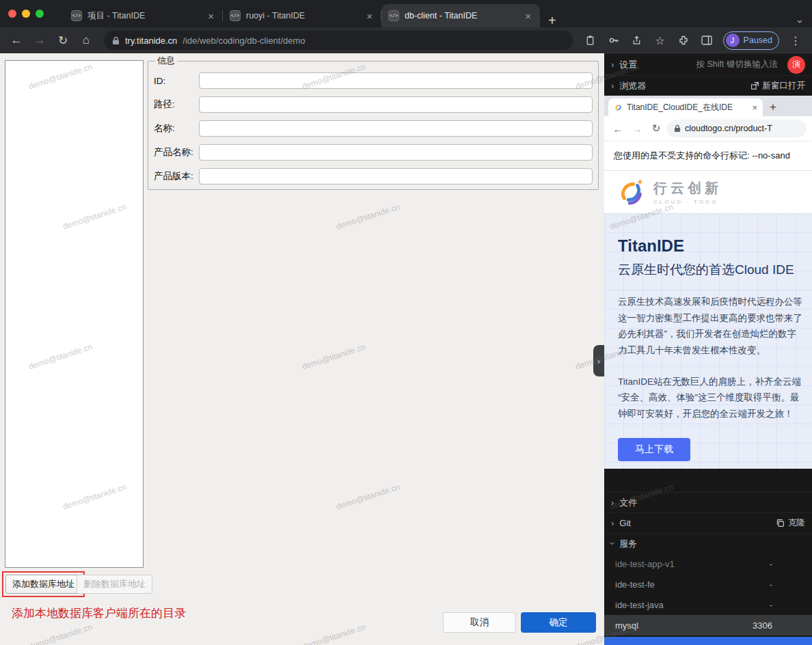 The height and width of the screenshot is (645, 812). What do you see at coordinates (176, 81) in the screenshot?
I see `id-label: ID:` at bounding box center [176, 81].